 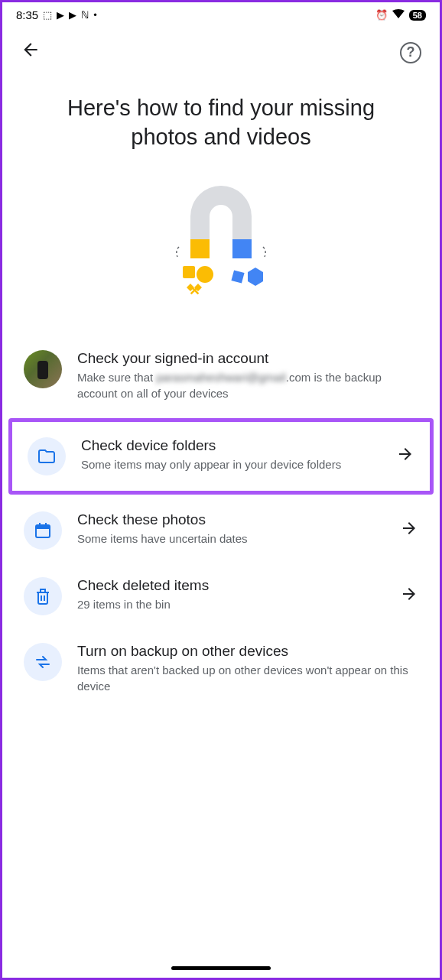 What do you see at coordinates (231, 529) in the screenshot?
I see `item-content: Check these photos Some items have uncer…` at bounding box center [231, 529].